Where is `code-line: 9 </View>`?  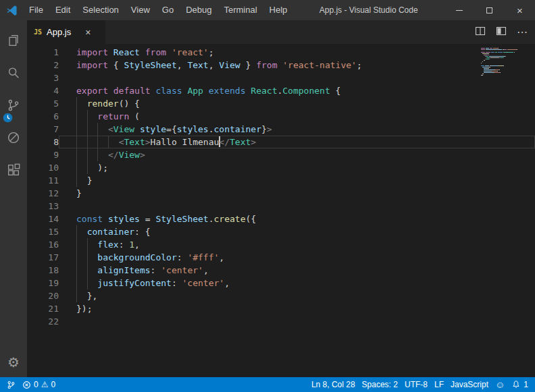 code-line: 9 </View> is located at coordinates (281, 155).